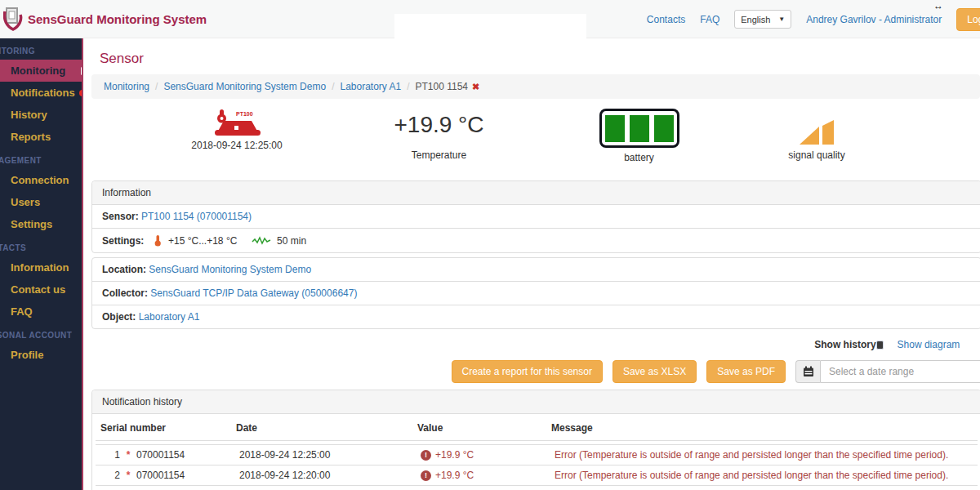 This screenshot has height=490, width=980. I want to click on battery-label: battery, so click(639, 158).